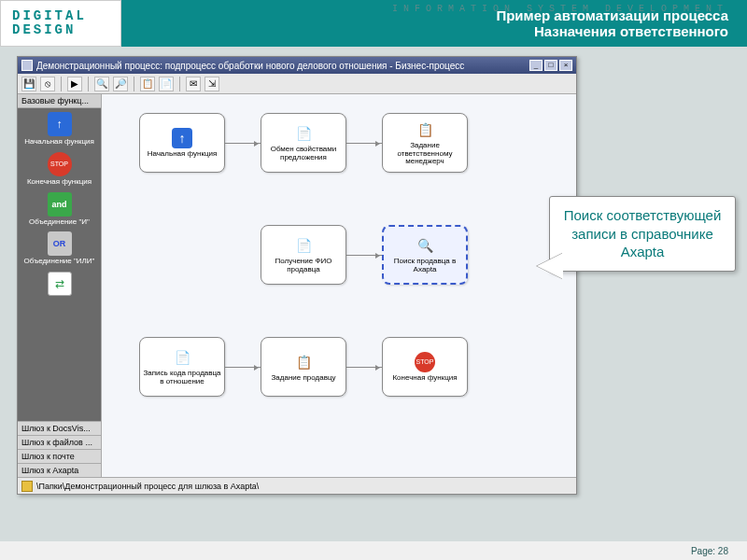  I want to click on node-label: Обмен свойствами предложения, so click(303, 154).